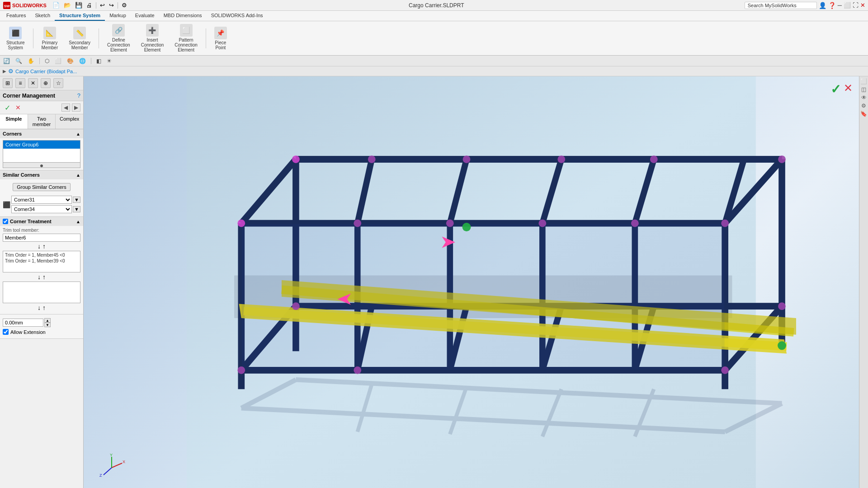 Image resolution: width=868 pixels, height=488 pixels. What do you see at coordinates (79, 96) in the screenshot?
I see `cm-help-icon: ?` at bounding box center [79, 96].